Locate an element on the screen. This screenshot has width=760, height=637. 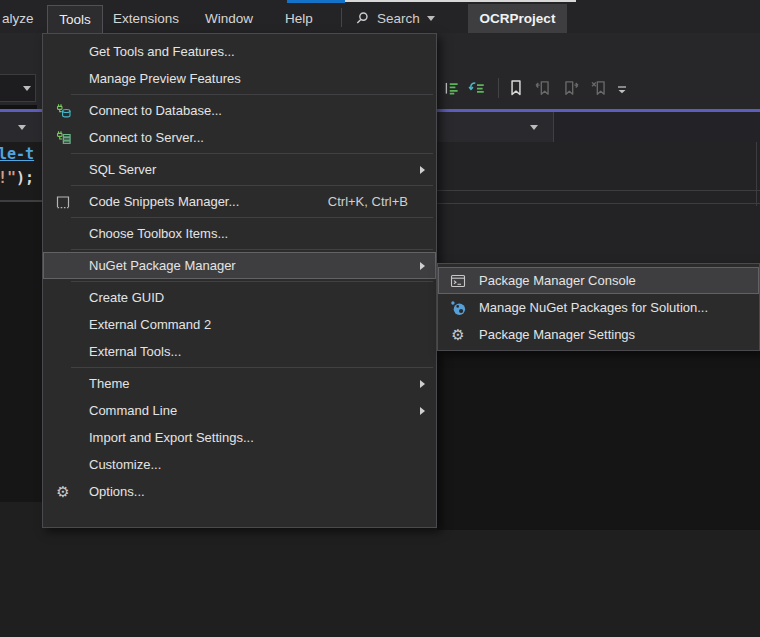
toolbar-separator is located at coordinates (498, 88).